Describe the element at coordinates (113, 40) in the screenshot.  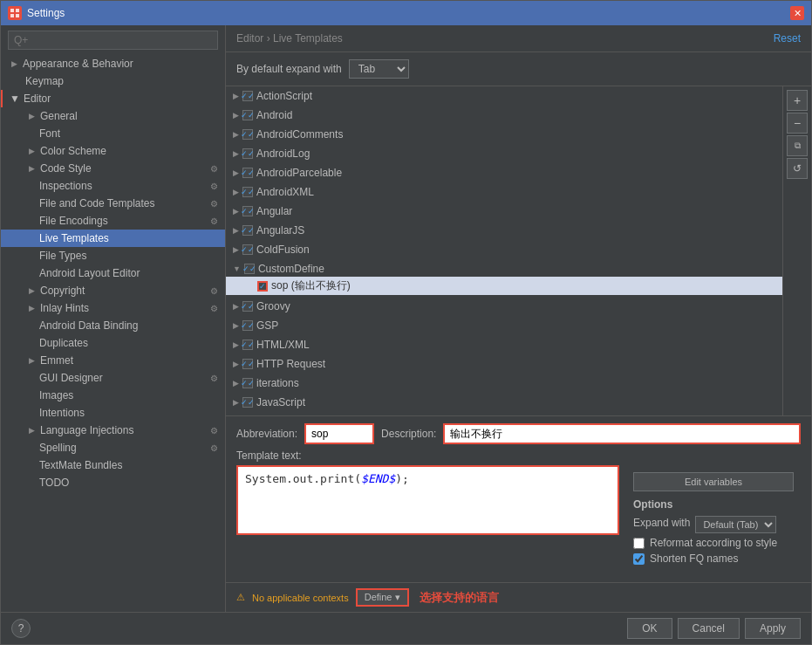
I see `search-input` at that location.